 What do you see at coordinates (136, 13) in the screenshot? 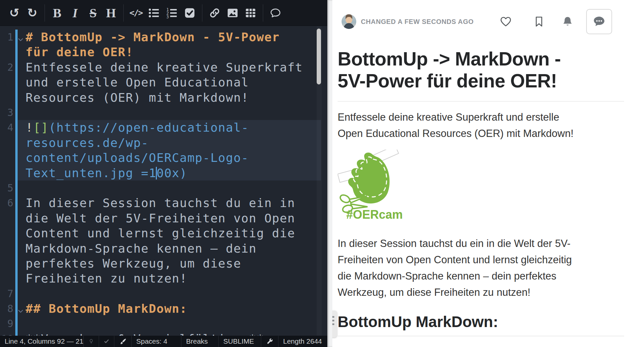
I see `toolbar-code-button: </>` at bounding box center [136, 13].